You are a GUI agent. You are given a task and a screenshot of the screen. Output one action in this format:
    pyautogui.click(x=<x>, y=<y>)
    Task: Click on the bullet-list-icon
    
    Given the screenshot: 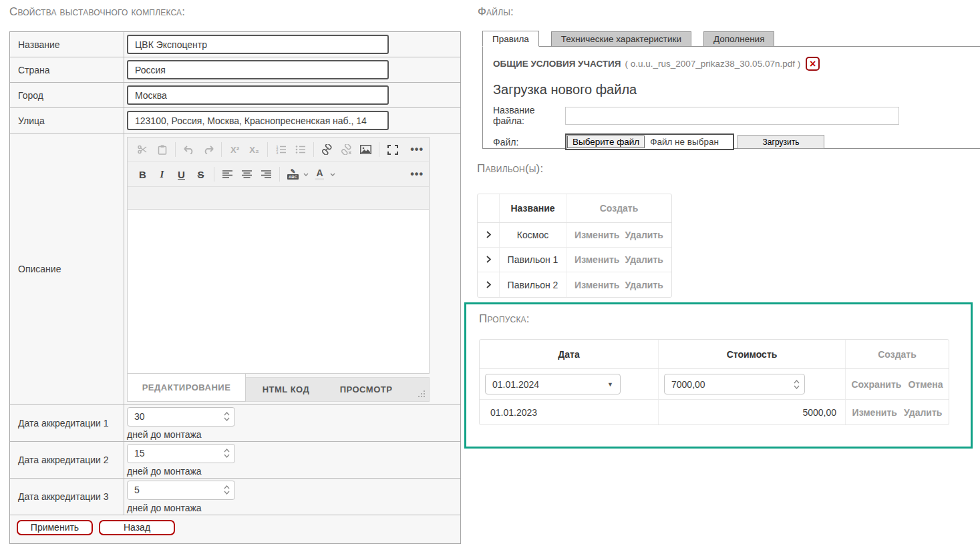 What is the action you would take?
    pyautogui.click(x=301, y=150)
    